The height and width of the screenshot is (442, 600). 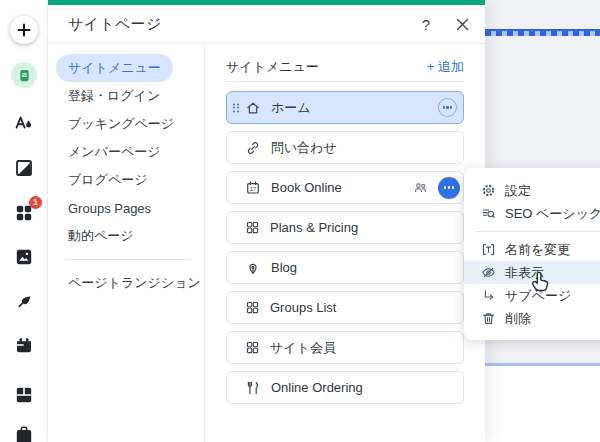 I want to click on menu-item-label: 設定, so click(x=518, y=191).